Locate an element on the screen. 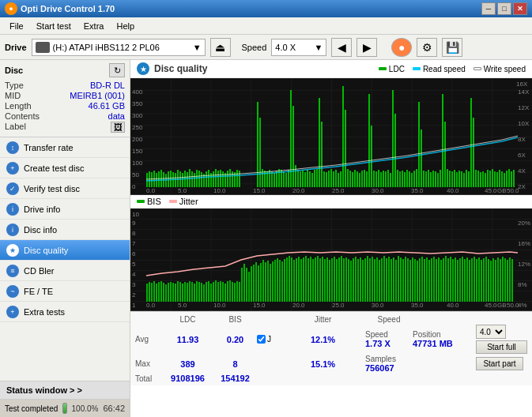 This screenshot has height=417, width=532. minimize-button: ─ is located at coordinates (489, 9).